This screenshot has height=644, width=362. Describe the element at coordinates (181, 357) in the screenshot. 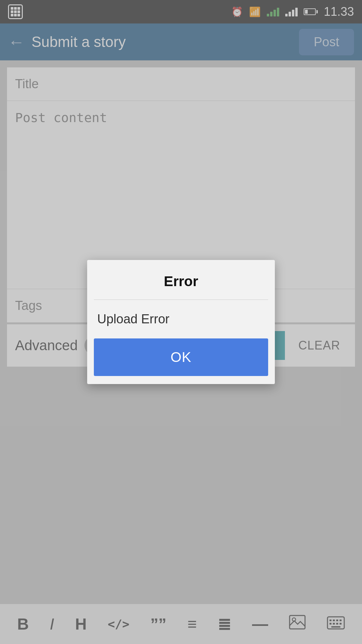

I see `dialog-ok-button: OK` at that location.